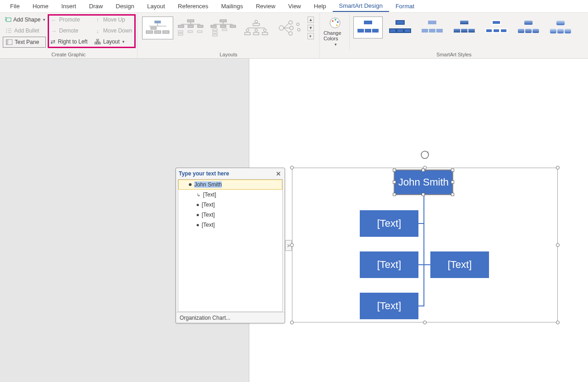 The width and height of the screenshot is (588, 382). I want to click on group-label-layouts: Layouts, so click(228, 55).